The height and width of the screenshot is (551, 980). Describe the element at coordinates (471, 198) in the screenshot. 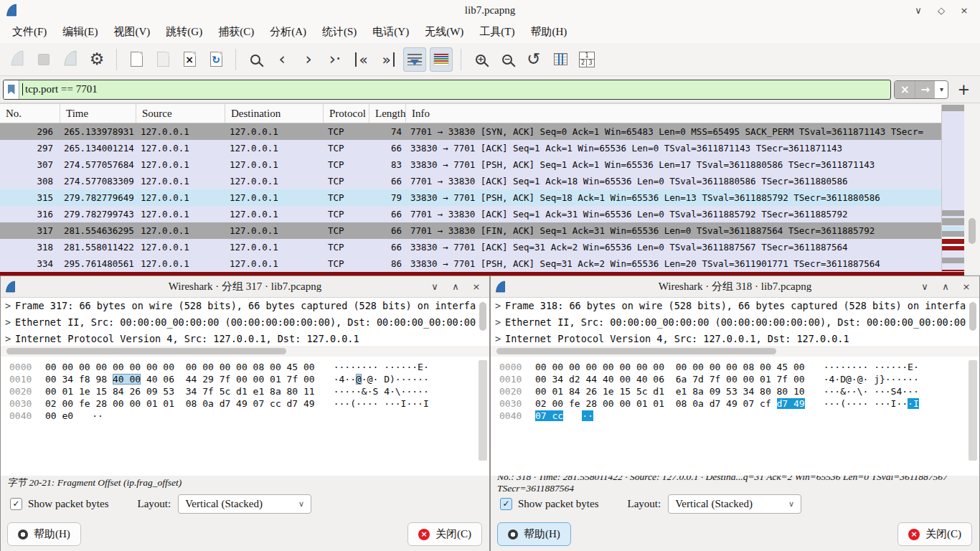

I see `packet-row-315: 315279.782779649127.0.0.1127.0.0.1TCP793…` at that location.